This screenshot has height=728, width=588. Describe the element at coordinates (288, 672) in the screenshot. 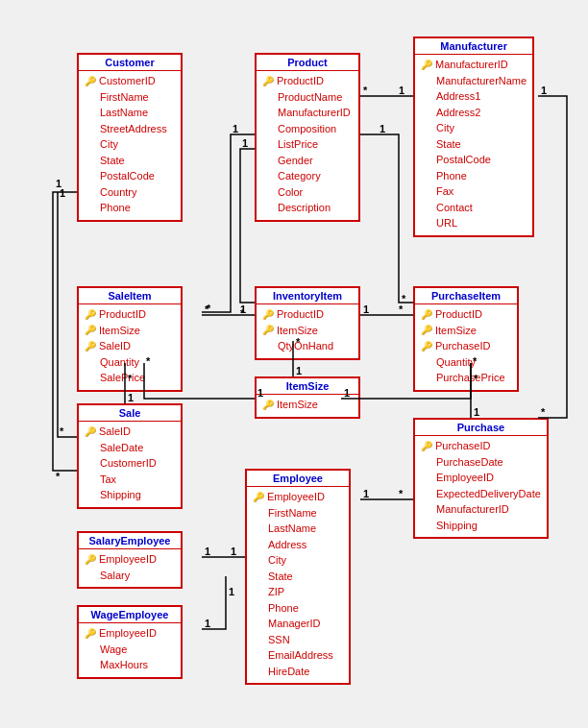

I see `field-name: HireDate` at that location.